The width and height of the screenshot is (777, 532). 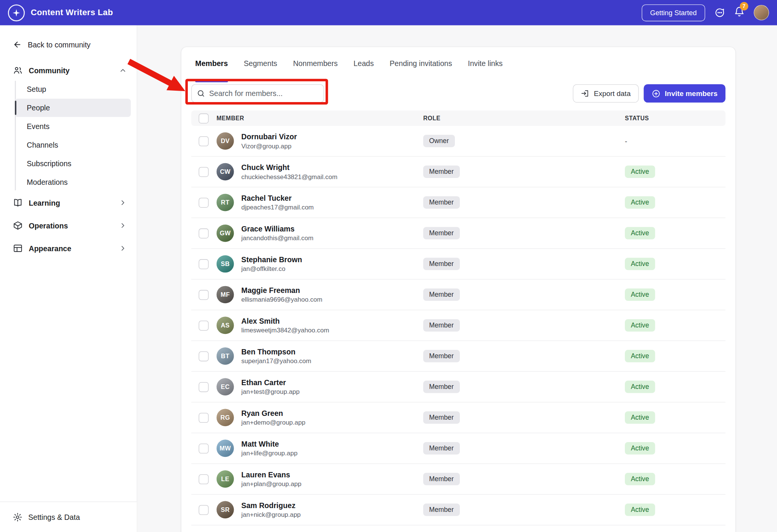 What do you see at coordinates (439, 141) in the screenshot?
I see `role-badge: Owner` at bounding box center [439, 141].